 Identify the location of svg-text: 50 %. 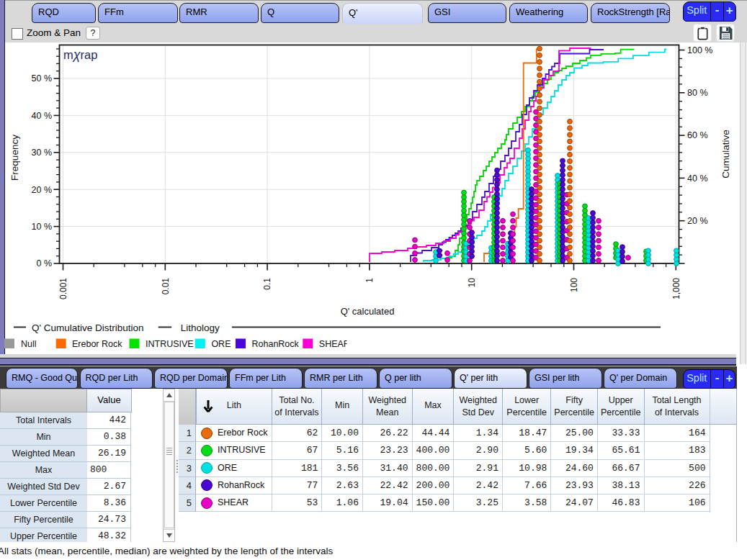
(42, 78).